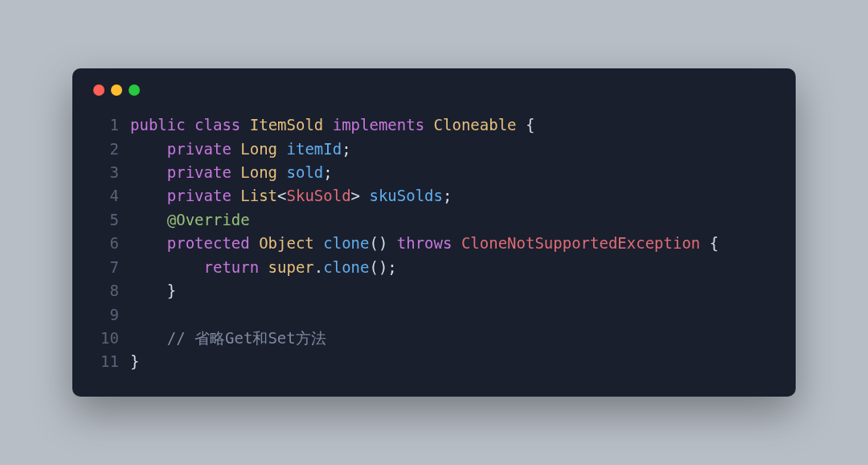  I want to click on line-content: // 省略Get和Set方法, so click(228, 338).